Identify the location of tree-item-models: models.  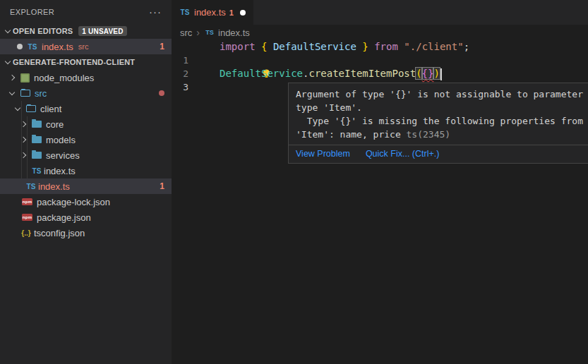
(86, 140).